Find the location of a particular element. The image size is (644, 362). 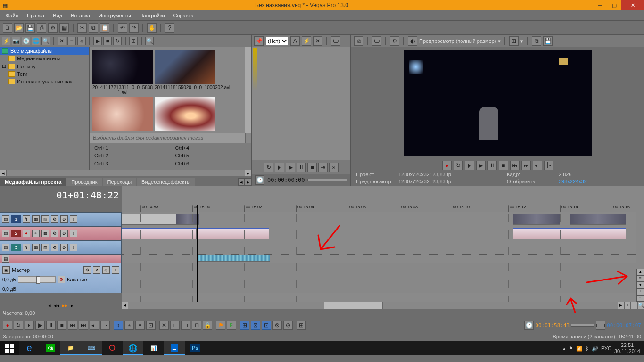

master-mute-icon: ! is located at coordinates (116, 270).